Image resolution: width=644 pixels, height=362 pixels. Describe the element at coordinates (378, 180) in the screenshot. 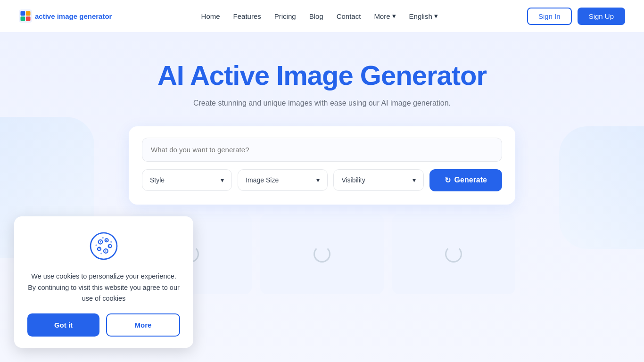

I see `visibility-dropdown: Visibility ▾` at that location.